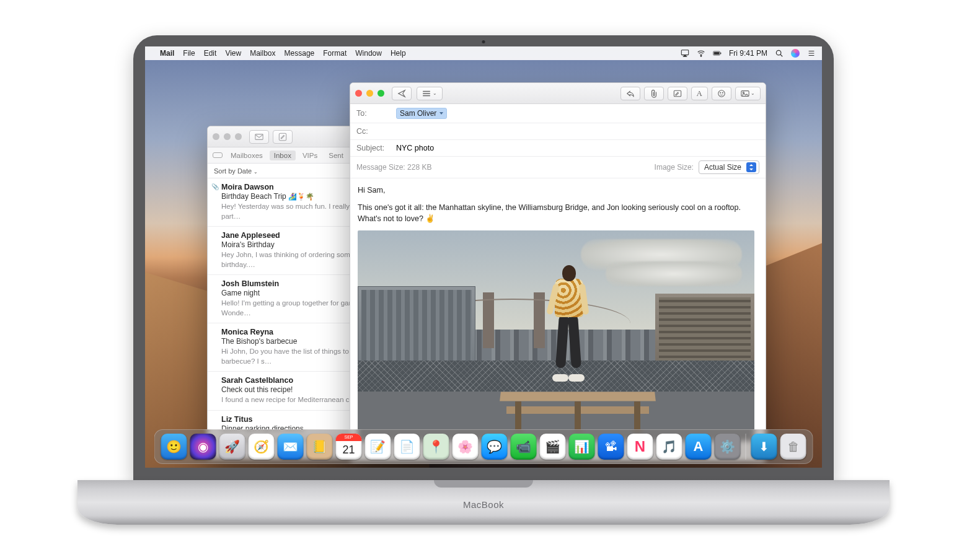 The width and height of the screenshot is (967, 560). Describe the element at coordinates (349, 447) in the screenshot. I see `dock-calendar: SEP21` at that location.